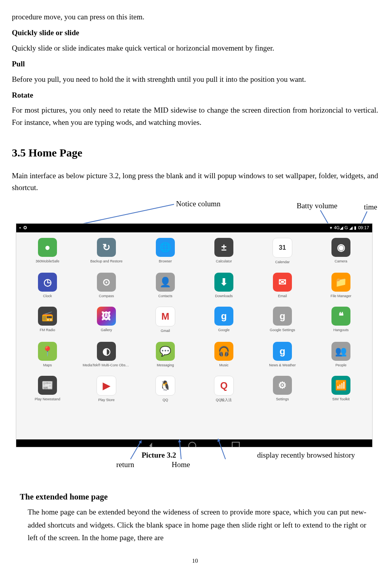 This screenshot has width=390, height=588. What do you see at coordinates (195, 17) in the screenshot?
I see `procedure-text: procedure move, you can press on this it…` at bounding box center [195, 17].